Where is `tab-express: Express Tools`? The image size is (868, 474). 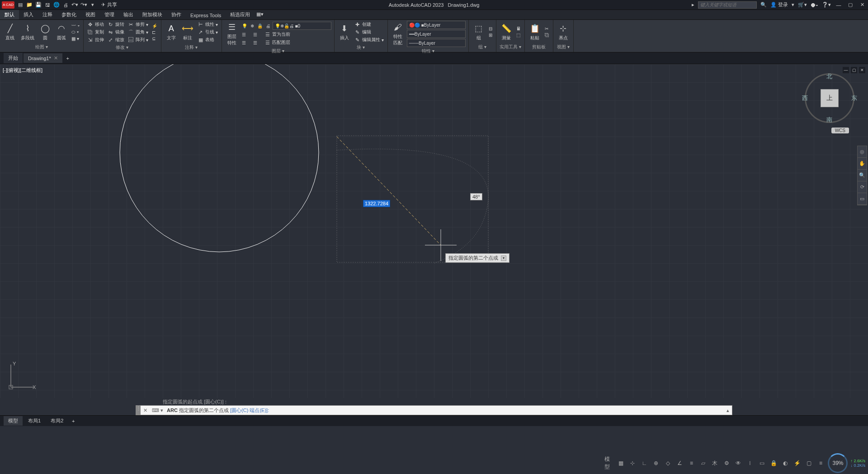 tab-express: Express Tools is located at coordinates (206, 15).